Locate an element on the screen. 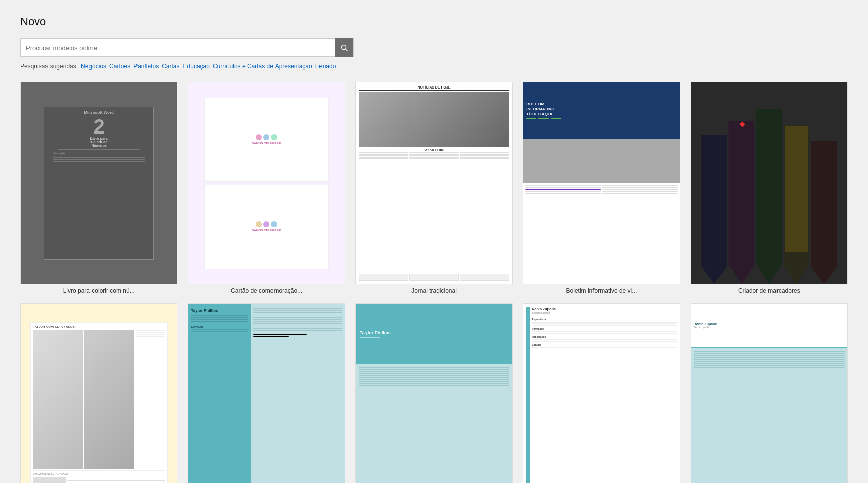 The width and height of the screenshot is (868, 483). template-thumb-carta-ele: Taylor Phillips is located at coordinates (434, 393).